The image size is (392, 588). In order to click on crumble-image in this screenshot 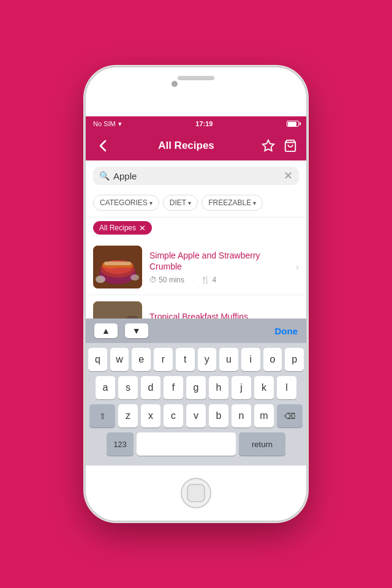, I will do `click(118, 267)`.